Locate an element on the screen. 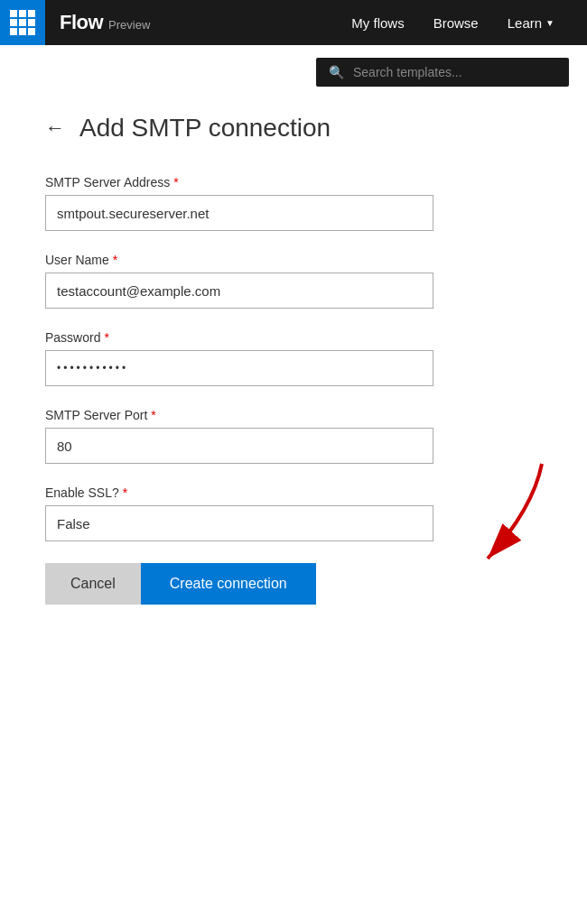  password-group: Password * is located at coordinates (294, 358).